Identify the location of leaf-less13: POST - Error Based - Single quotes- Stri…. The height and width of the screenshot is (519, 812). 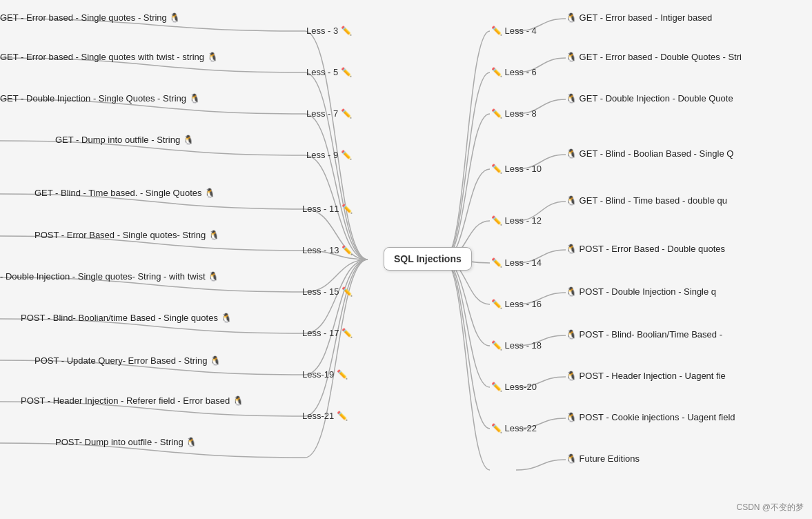
(127, 235).